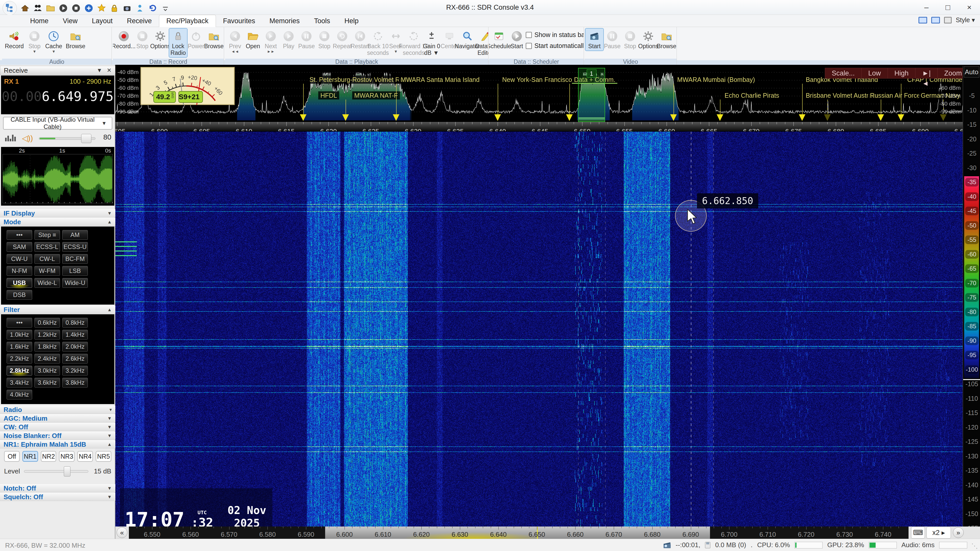  What do you see at coordinates (482, 43) in the screenshot?
I see `ribbon-button-datafile: DatafileEditor` at bounding box center [482, 43].